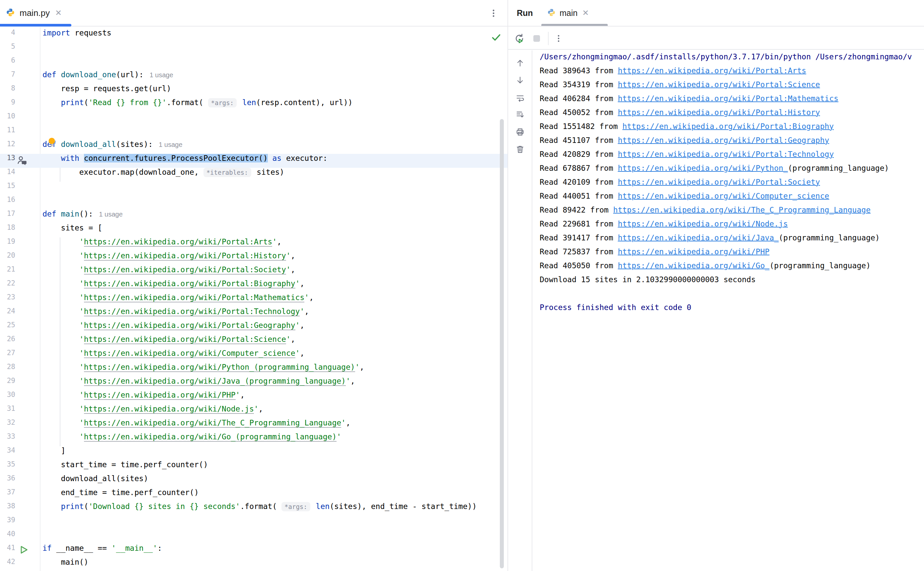 This screenshot has width=924, height=571. Describe the element at coordinates (254, 202) in the screenshot. I see `code-line-16: 16` at that location.